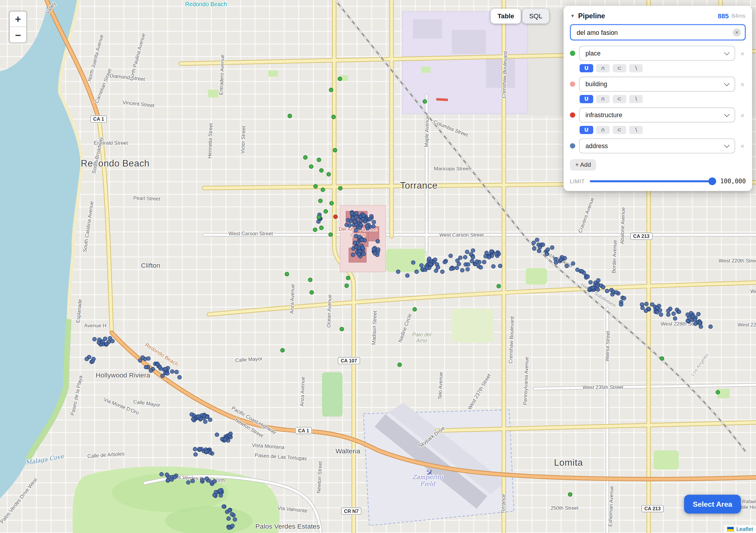  What do you see at coordinates (733, 181) in the screenshot?
I see `limit-value: 100,000` at bounding box center [733, 181].